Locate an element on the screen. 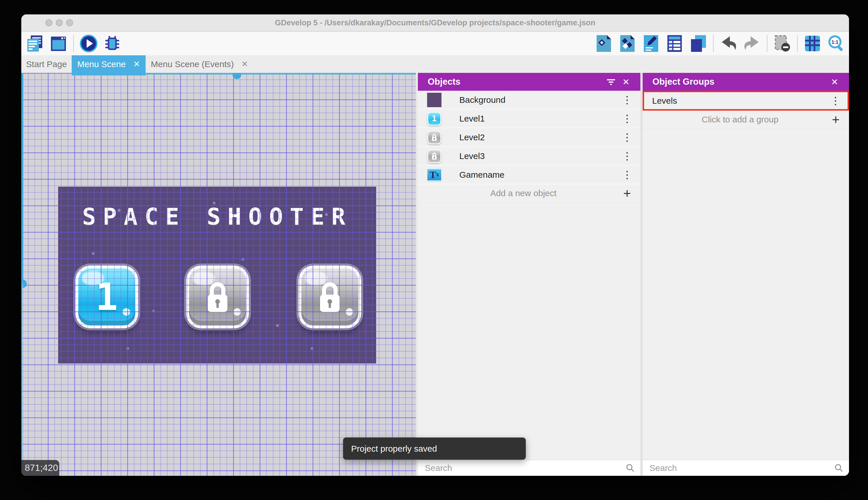 This screenshot has height=500, width=868. scene-title-text-object: SPACE SHOOTER is located at coordinates (217, 217).